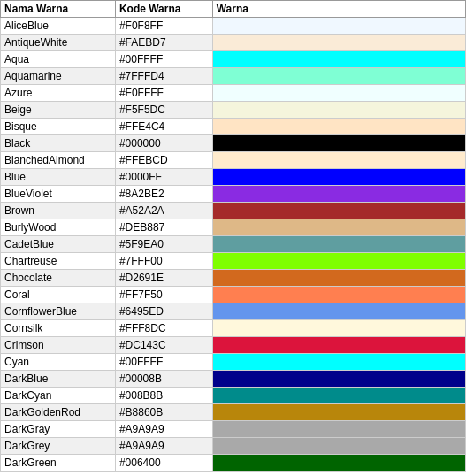 This screenshot has width=466, height=476. Describe the element at coordinates (164, 464) in the screenshot. I see `row-code: #006400` at that location.